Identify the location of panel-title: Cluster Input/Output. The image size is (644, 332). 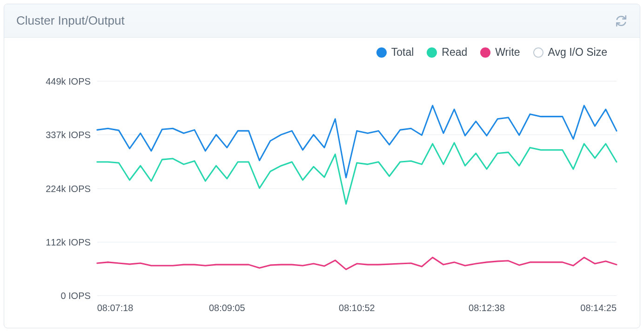
(71, 20).